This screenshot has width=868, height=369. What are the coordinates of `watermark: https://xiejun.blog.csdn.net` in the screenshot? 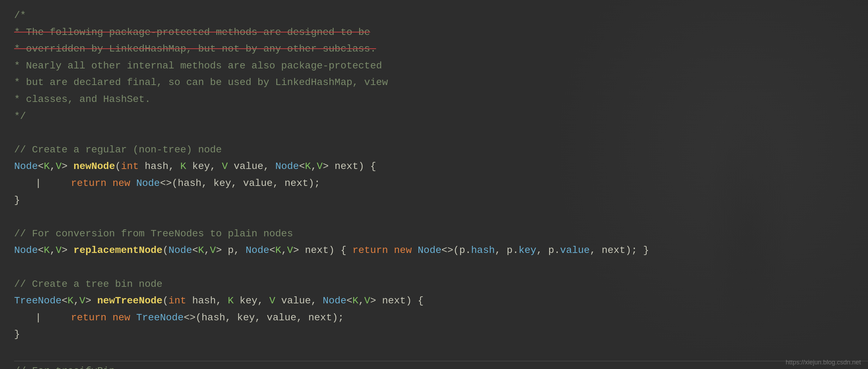 It's located at (824, 363).